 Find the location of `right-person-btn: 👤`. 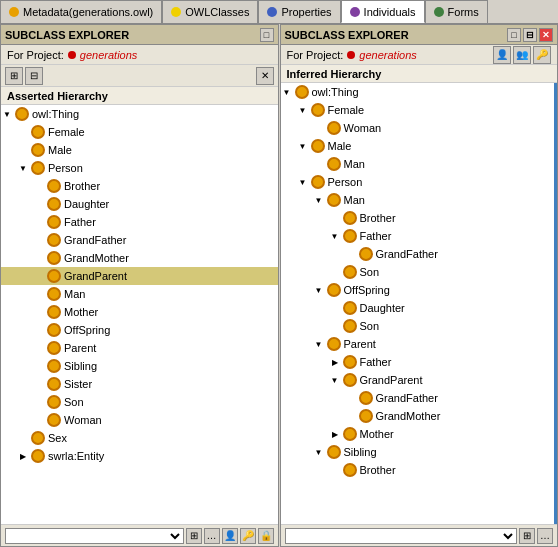

right-person-btn: 👤 is located at coordinates (502, 55).